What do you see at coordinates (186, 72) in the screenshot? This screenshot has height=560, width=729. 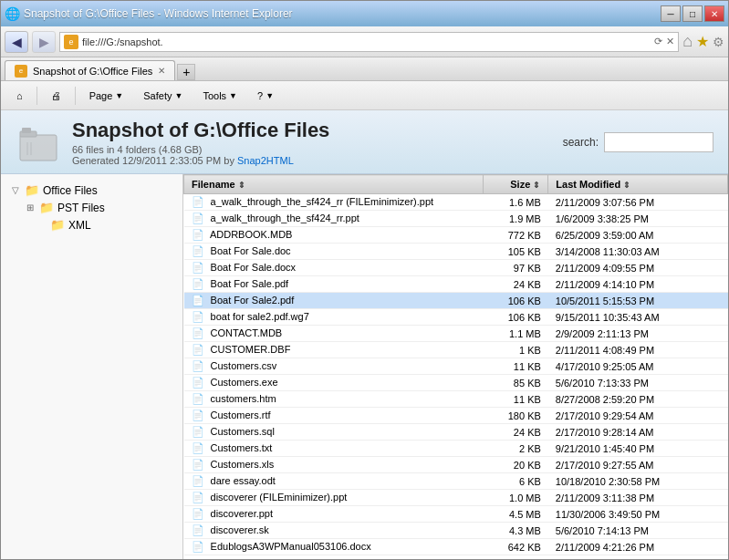 I see `new-tab-button: +` at bounding box center [186, 72].